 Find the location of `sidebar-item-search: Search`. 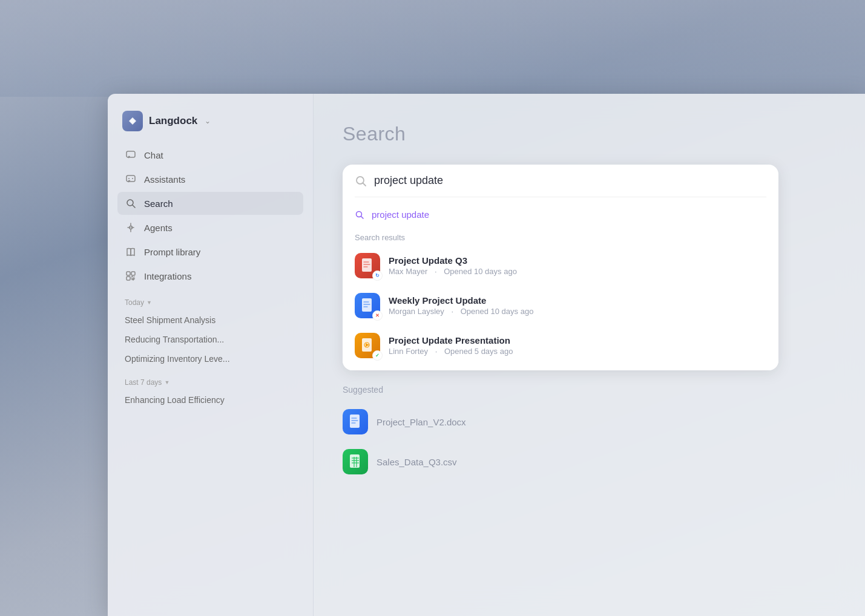

sidebar-item-search: Search is located at coordinates (211, 203).